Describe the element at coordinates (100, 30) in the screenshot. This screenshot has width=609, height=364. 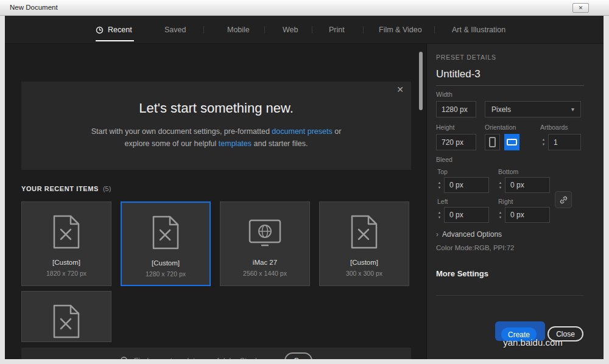
I see `clock-icon` at that location.